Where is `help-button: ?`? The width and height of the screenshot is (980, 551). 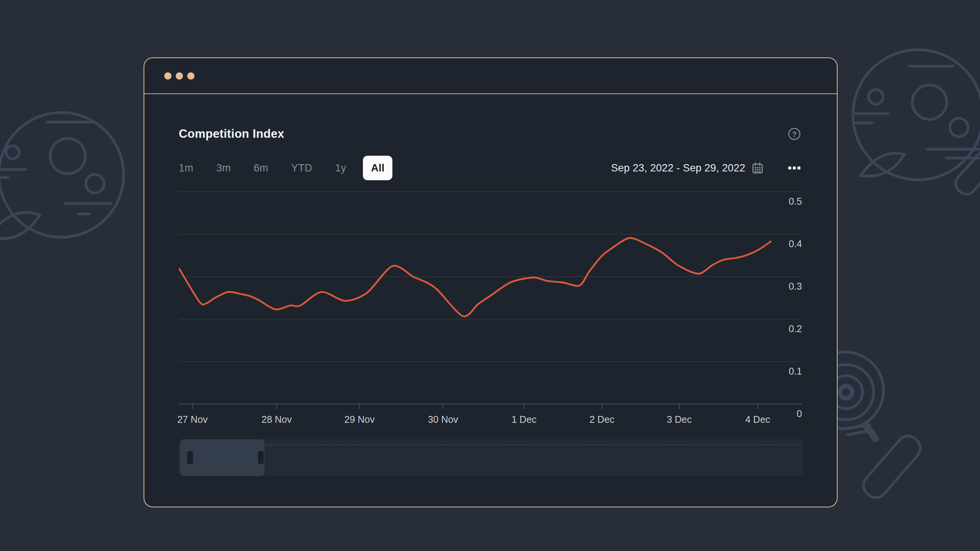 help-button: ? is located at coordinates (794, 134).